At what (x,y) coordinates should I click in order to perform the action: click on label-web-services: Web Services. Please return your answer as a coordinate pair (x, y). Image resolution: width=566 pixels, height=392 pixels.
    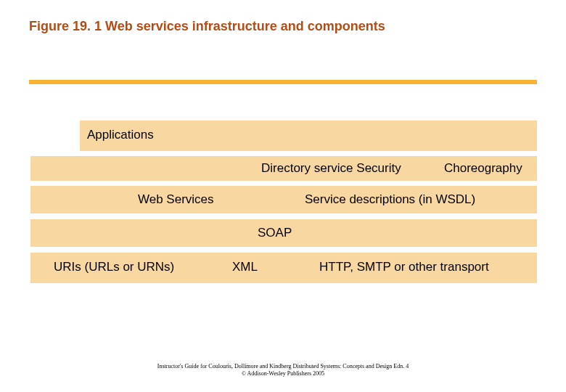
    Looking at the image, I should click on (176, 200).